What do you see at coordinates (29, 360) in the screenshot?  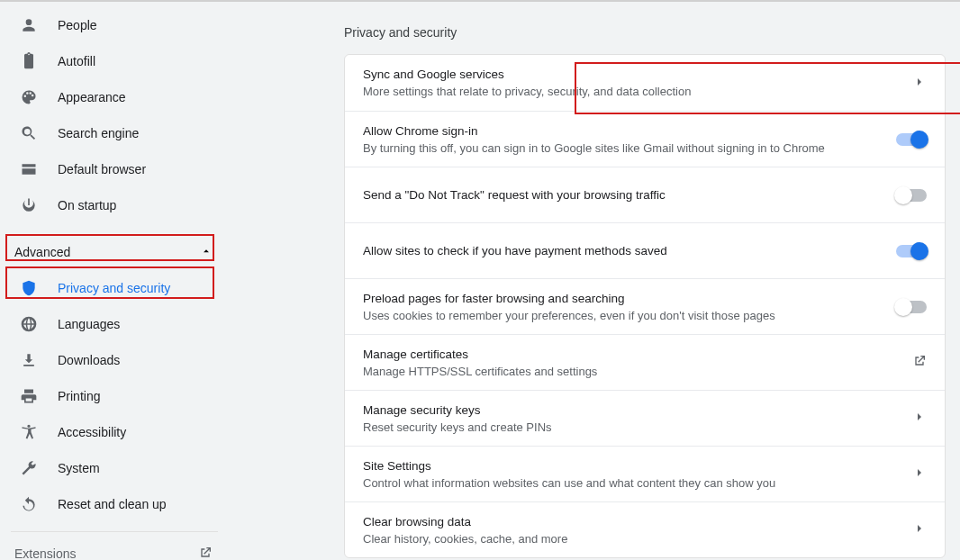 I see `download-icon` at bounding box center [29, 360].